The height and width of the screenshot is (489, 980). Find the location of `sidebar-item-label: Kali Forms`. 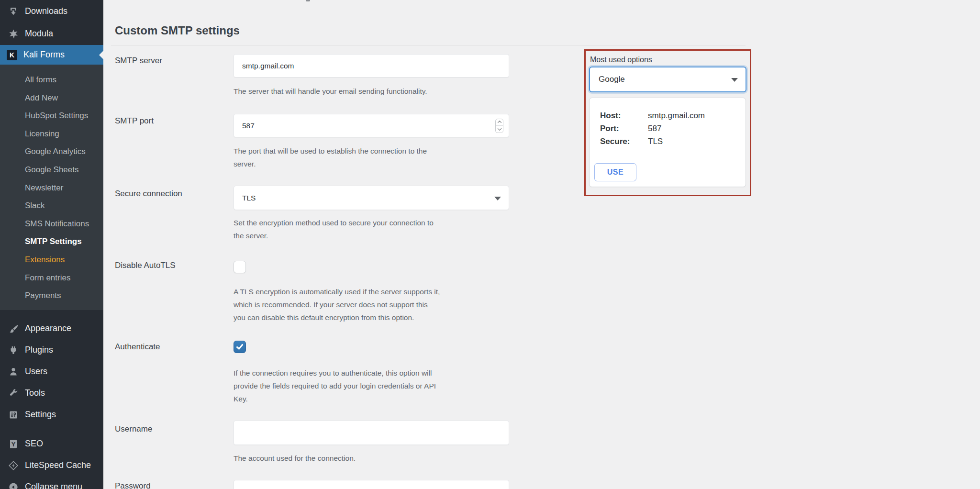

sidebar-item-label: Kali Forms is located at coordinates (44, 55).